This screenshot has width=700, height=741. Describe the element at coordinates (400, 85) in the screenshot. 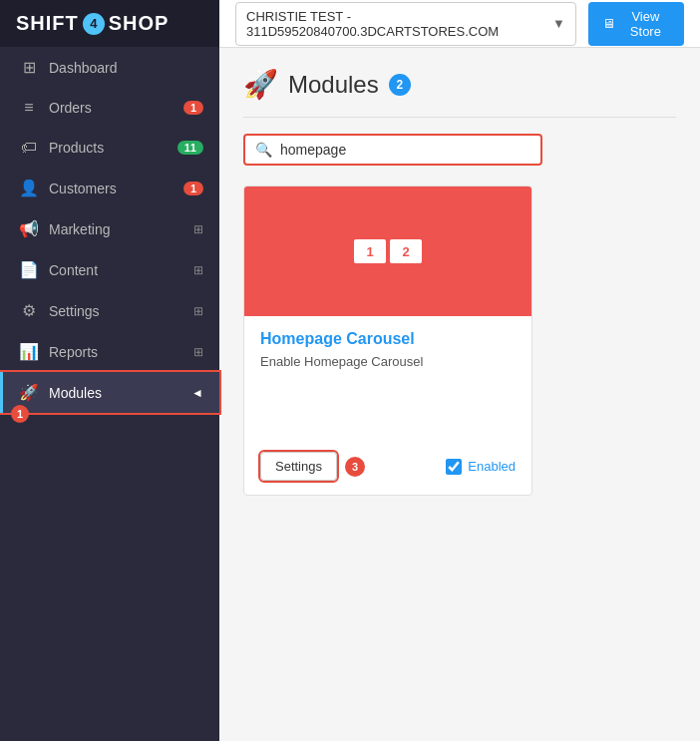

I see `step-2-badge: 2` at that location.